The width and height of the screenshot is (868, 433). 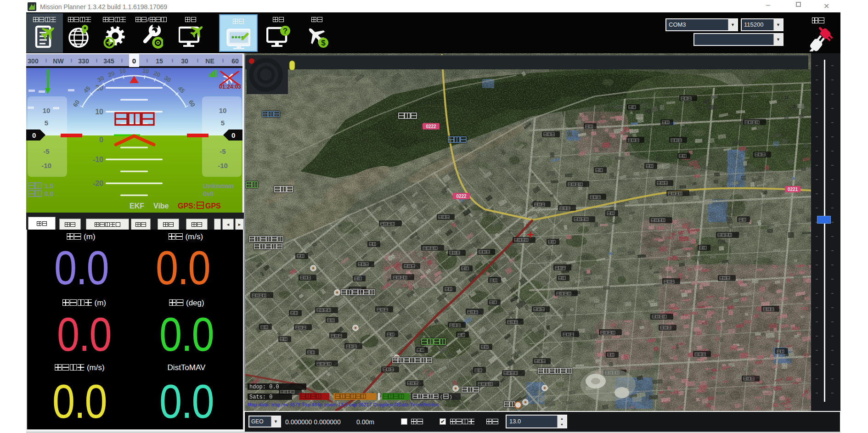 I want to click on svg-text: 01:24:03, so click(x=230, y=87).